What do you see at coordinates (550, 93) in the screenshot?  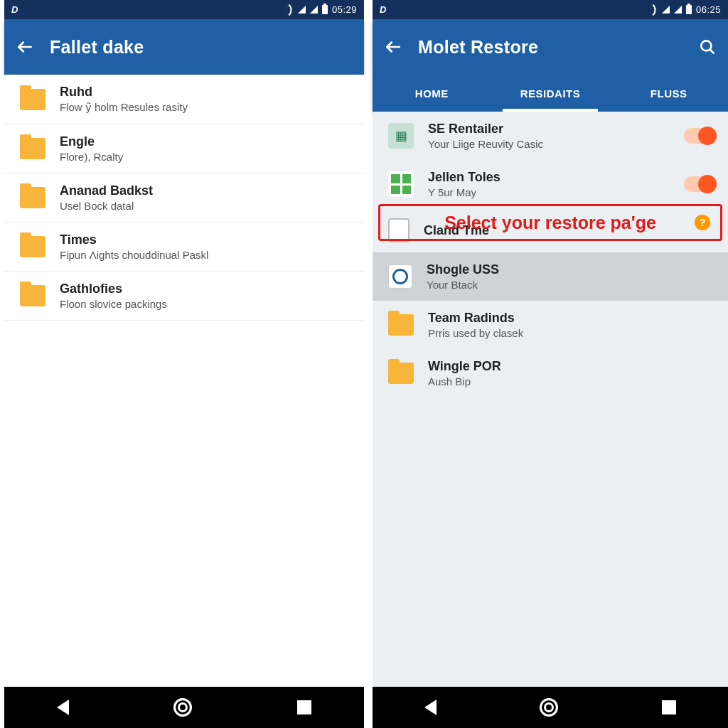 I see `tab-residaits: RESIDAITS` at bounding box center [550, 93].